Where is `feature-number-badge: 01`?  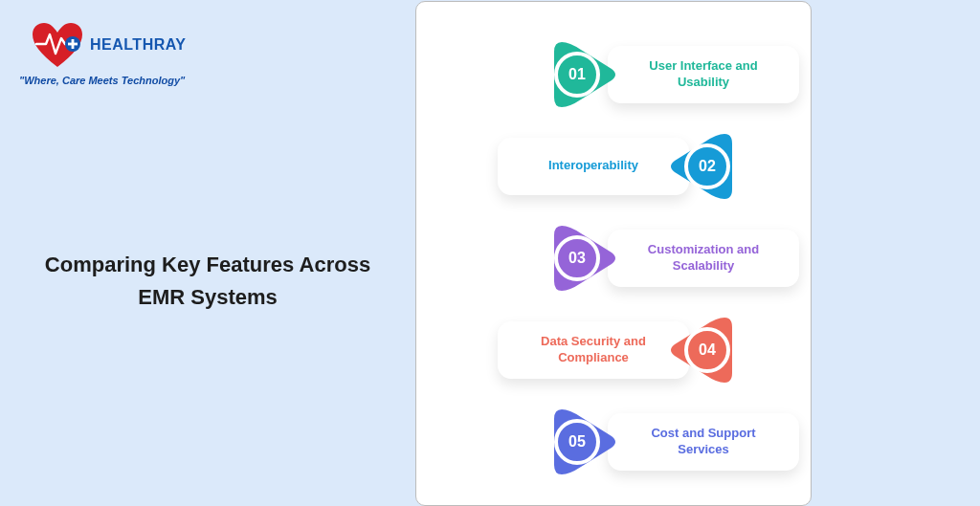
feature-number-badge: 01 is located at coordinates (577, 75).